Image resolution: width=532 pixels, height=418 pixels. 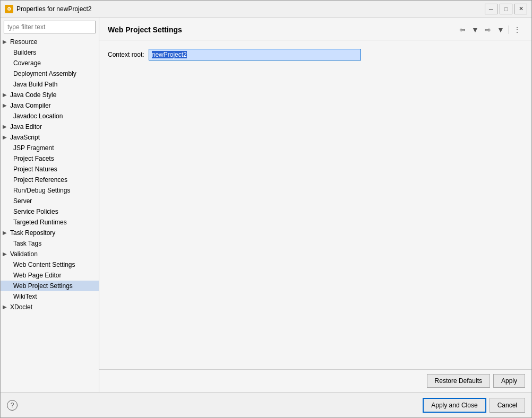 What do you see at coordinates (454, 405) in the screenshot?
I see `apply-and-close-button: Apply and Close` at bounding box center [454, 405].